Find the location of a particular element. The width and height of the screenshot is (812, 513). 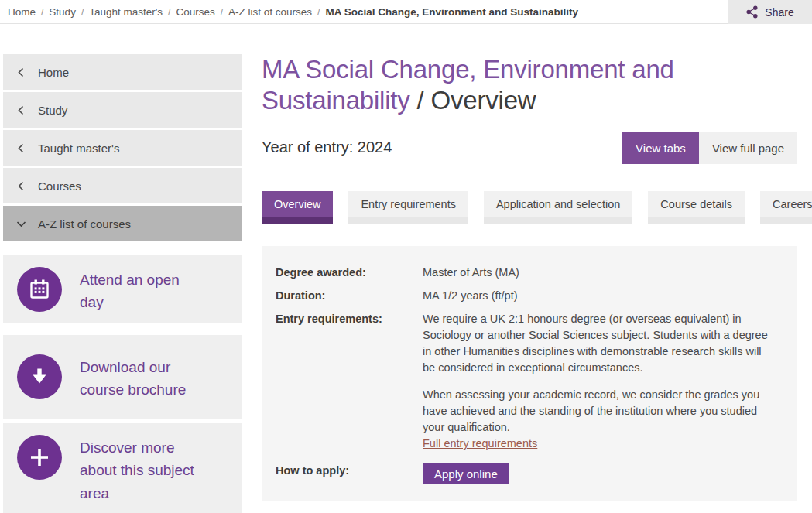

sidebar-item-label: Study is located at coordinates (53, 110).